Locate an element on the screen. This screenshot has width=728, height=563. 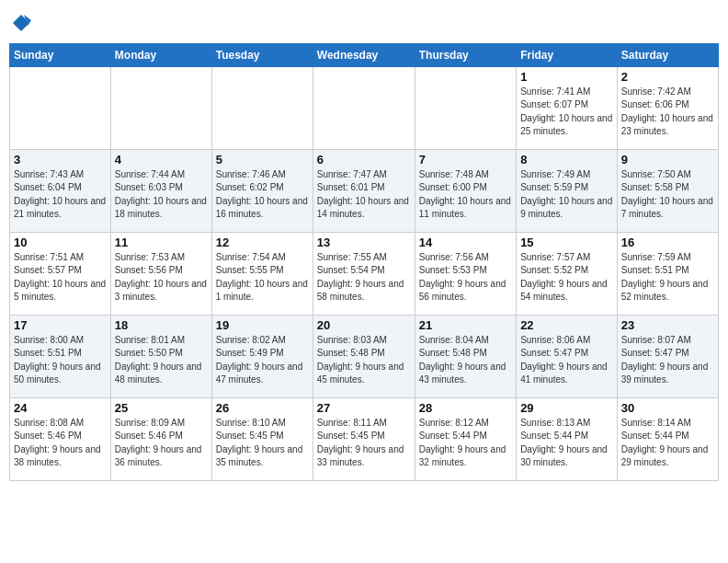
day-number: 5 is located at coordinates (263, 160).